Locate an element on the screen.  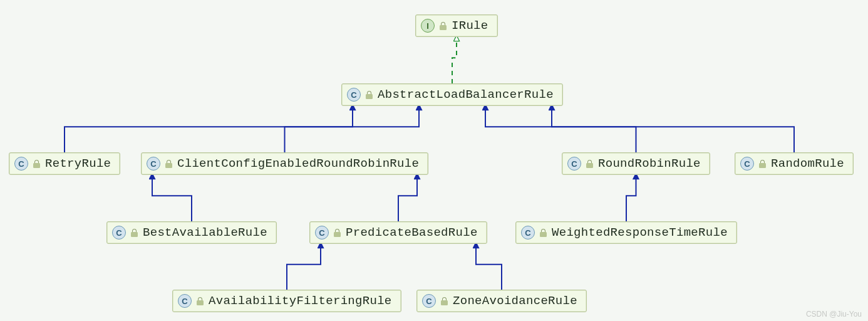
node-zar: CZoneAvoidanceRule is located at coordinates (502, 301).